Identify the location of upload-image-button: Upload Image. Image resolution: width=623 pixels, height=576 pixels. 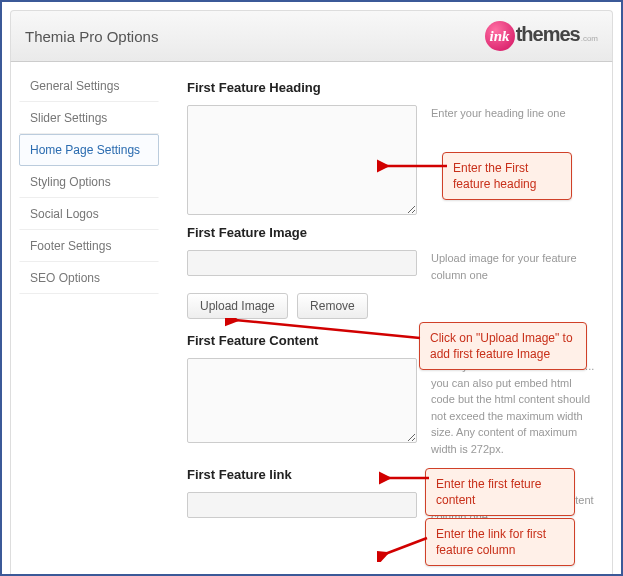
(238, 306).